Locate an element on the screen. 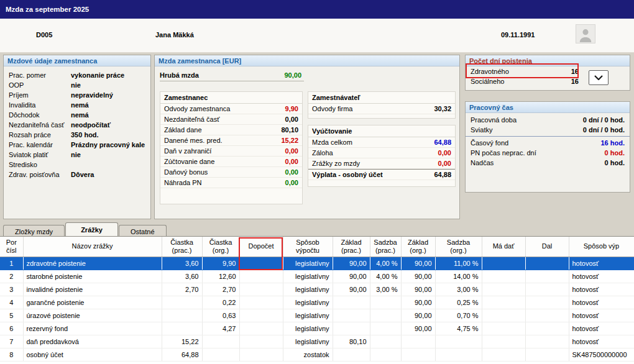 The image size is (634, 364). wage-info-row-label: OOP is located at coordinates (40, 85).